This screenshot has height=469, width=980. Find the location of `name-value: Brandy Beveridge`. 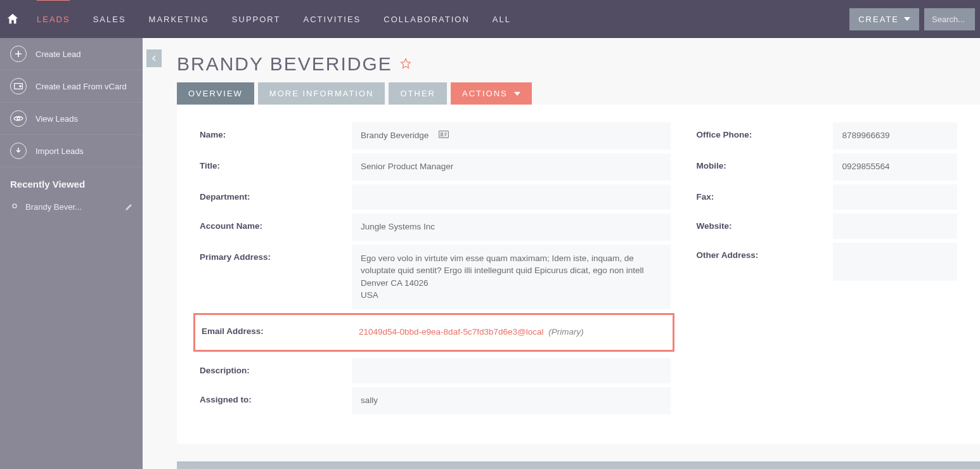

name-value: Brandy Beveridge is located at coordinates (511, 136).